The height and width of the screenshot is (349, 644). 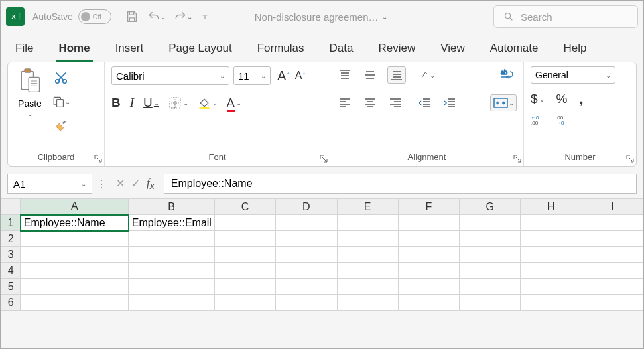 I want to click on row-header: 1, so click(x=11, y=223).